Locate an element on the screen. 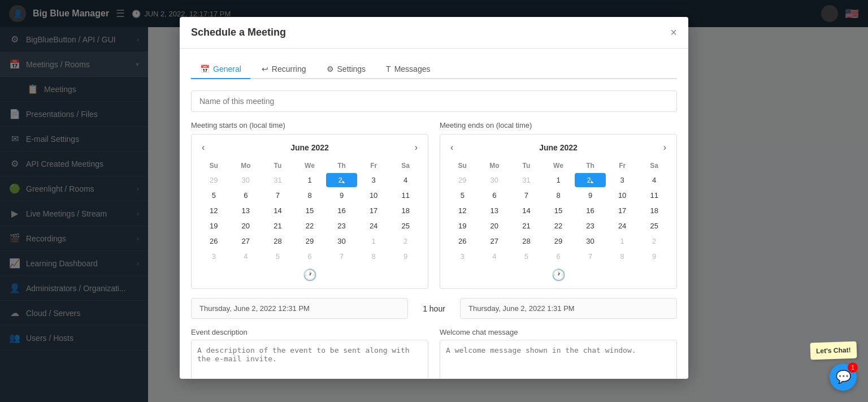 This screenshot has height=402, width=868. start-cal-day: 26 is located at coordinates (214, 241).